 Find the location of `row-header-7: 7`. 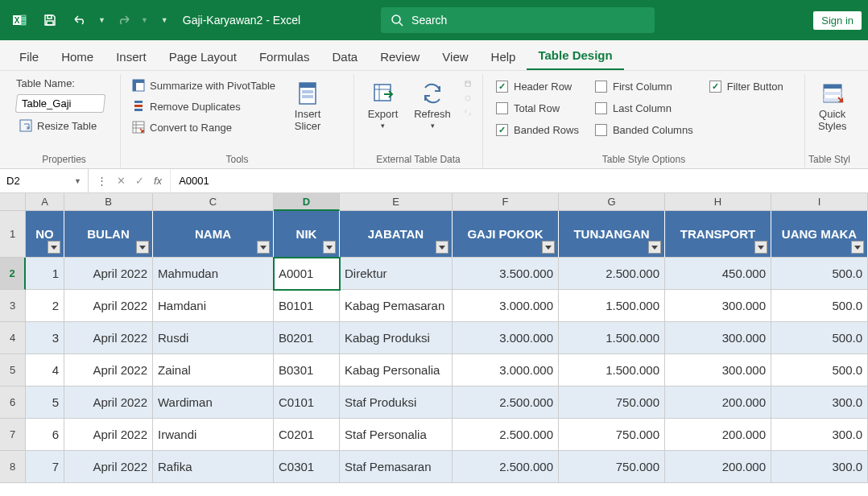

row-header-7: 7 is located at coordinates (13, 435).